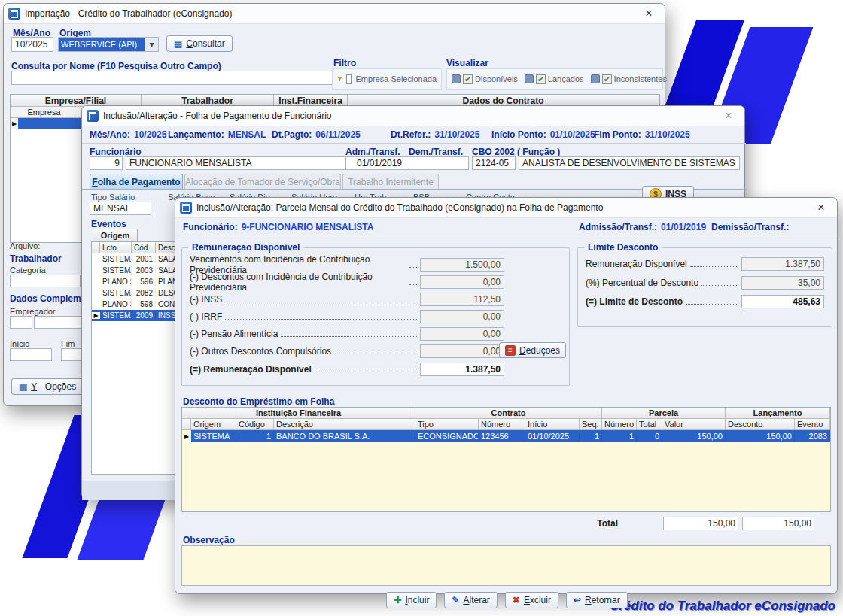 The image size is (843, 616). Describe the element at coordinates (345, 436) in the screenshot. I see `cell-descricao: BANCO DO BRASIL S.A.` at that location.